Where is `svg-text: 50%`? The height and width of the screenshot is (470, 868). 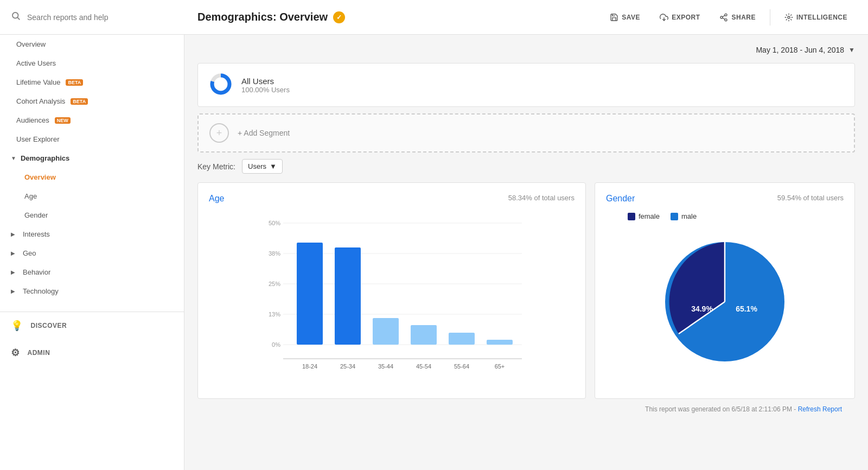
svg-text: 50% is located at coordinates (275, 223).